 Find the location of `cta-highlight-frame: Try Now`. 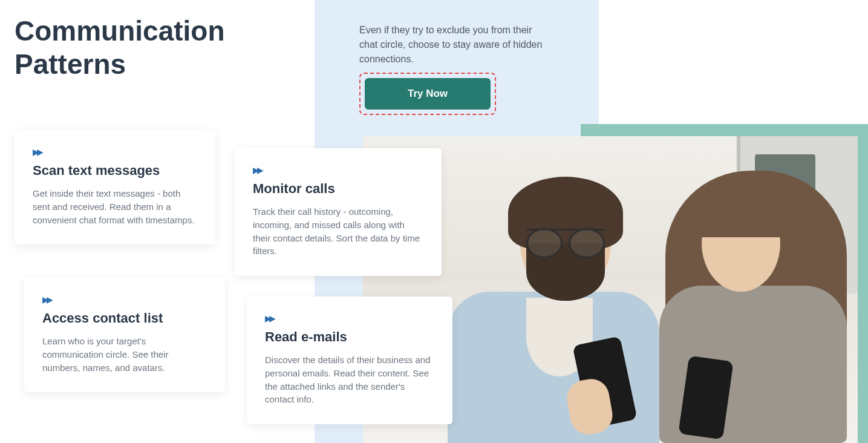

cta-highlight-frame: Try Now is located at coordinates (428, 94).